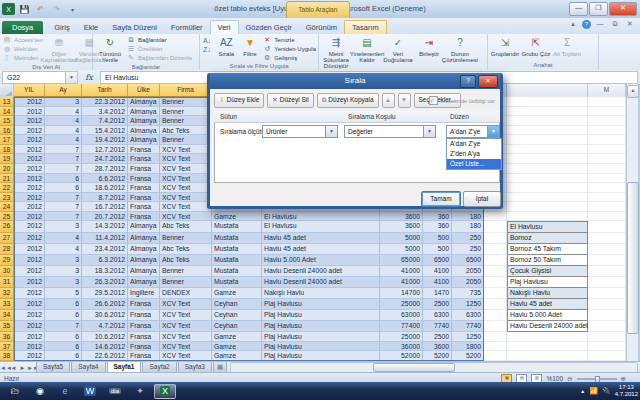 Image resolution: width=640 pixels, height=400 pixels. I want to click on table-cell: 180, so click(468, 227).